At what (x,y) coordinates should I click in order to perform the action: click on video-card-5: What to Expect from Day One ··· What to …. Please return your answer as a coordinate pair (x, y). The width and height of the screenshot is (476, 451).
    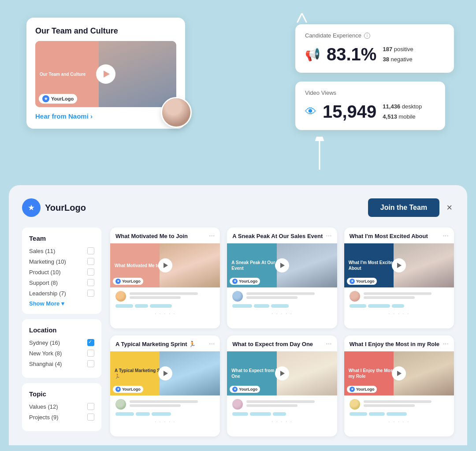
    Looking at the image, I should click on (282, 386).